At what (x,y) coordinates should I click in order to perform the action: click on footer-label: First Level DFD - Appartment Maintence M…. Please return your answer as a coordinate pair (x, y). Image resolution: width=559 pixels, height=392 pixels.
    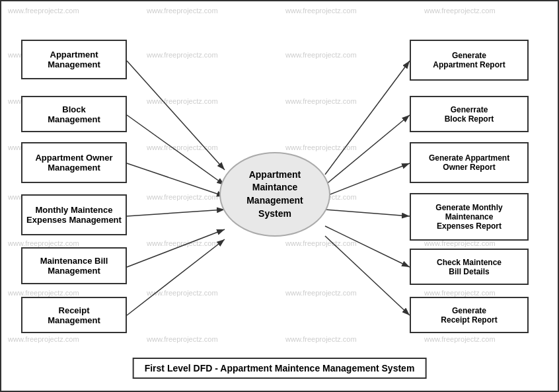
    Looking at the image, I should click on (280, 368).